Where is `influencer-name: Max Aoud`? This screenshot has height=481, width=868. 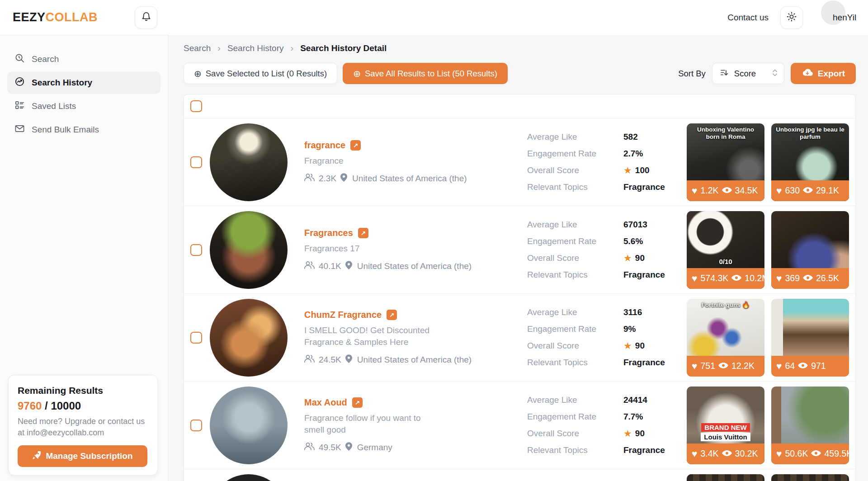 influencer-name: Max Aoud is located at coordinates (326, 402).